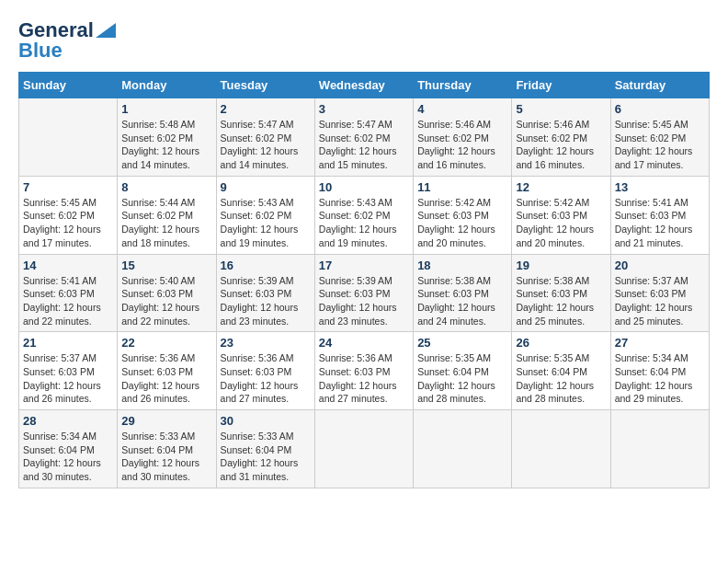  I want to click on calendar-cell: 1Sunrise: 5:48 AM Sunset: 6:02 PM Daylig…, so click(167, 138).